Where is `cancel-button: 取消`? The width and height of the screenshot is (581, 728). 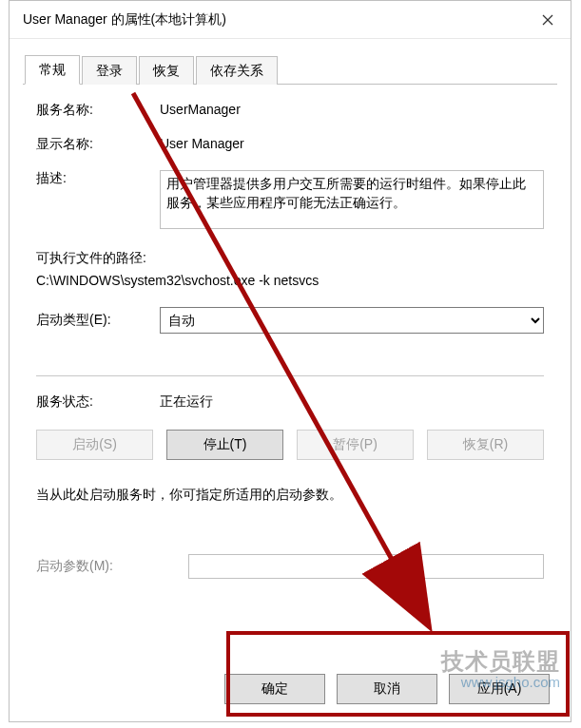 cancel-button: 取消 is located at coordinates (387, 689).